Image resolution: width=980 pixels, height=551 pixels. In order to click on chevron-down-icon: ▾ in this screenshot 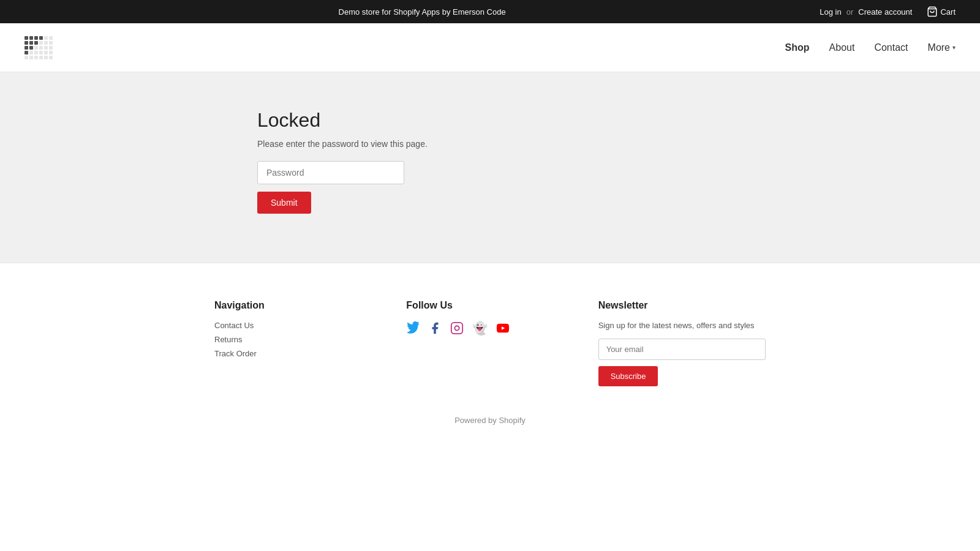, I will do `click(954, 48)`.